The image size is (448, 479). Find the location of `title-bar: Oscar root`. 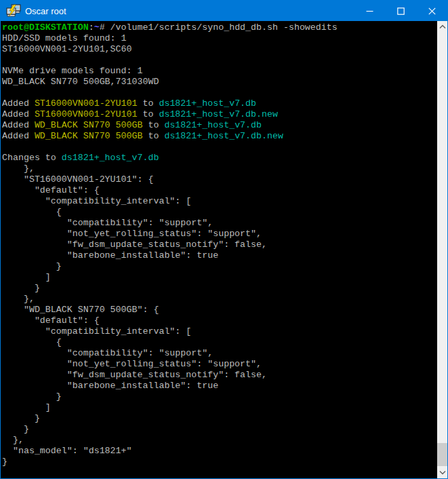

title-bar: Oscar root is located at coordinates (224, 11).